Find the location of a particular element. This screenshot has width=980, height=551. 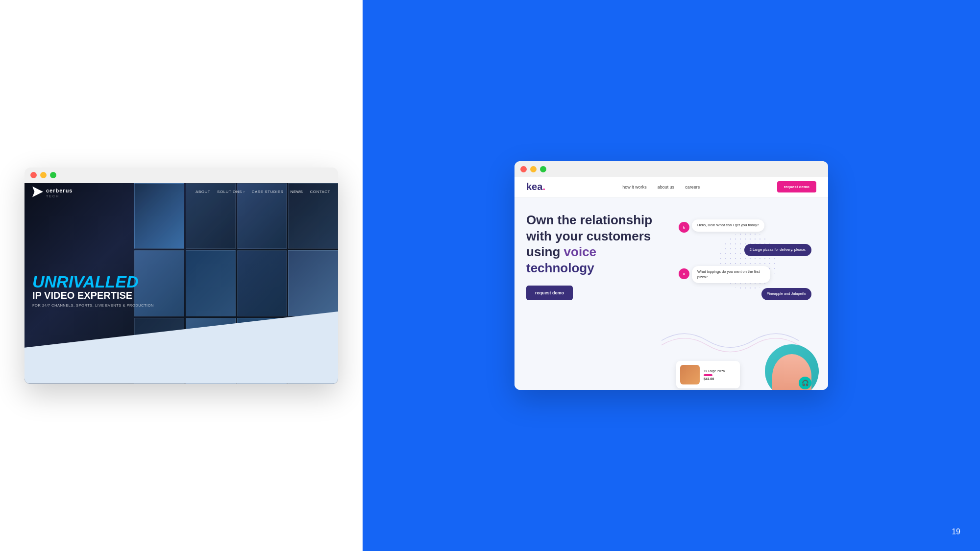

kea-avatar-2: k is located at coordinates (684, 274).